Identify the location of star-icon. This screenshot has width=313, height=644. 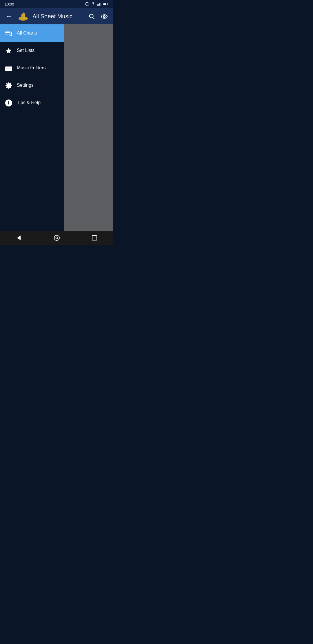
(9, 50).